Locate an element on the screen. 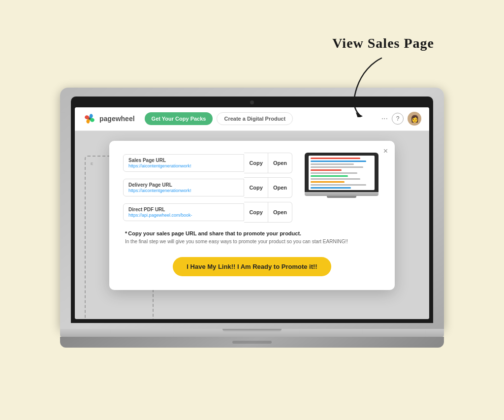 The image size is (504, 420). laptop-bottom is located at coordinates (252, 342).